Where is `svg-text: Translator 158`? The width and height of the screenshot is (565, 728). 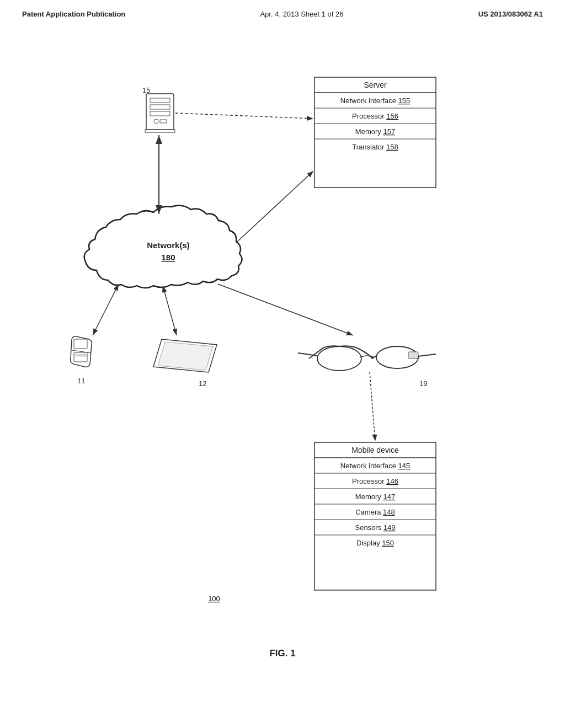 svg-text: Translator 158 is located at coordinates (375, 147).